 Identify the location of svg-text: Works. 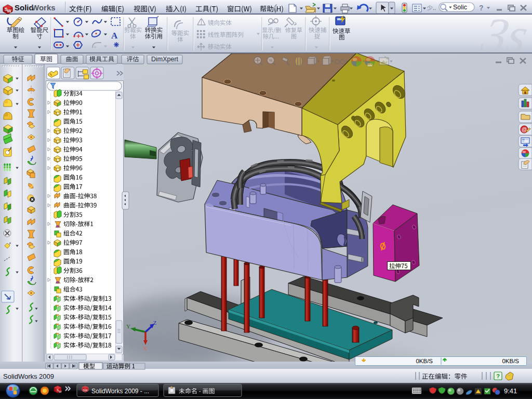
(44, 7).